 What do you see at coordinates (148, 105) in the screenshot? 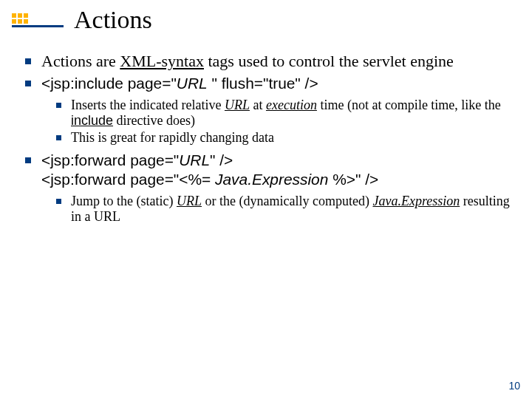
I see `text: Inserts the indicated relative` at bounding box center [148, 105].